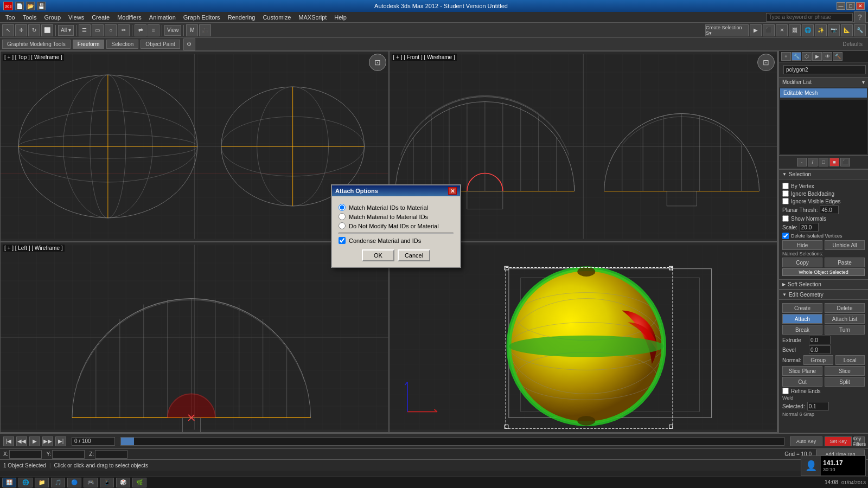 This screenshot has height=488, width=868. I want to click on prev-frame-btn: |◀, so click(9, 441).